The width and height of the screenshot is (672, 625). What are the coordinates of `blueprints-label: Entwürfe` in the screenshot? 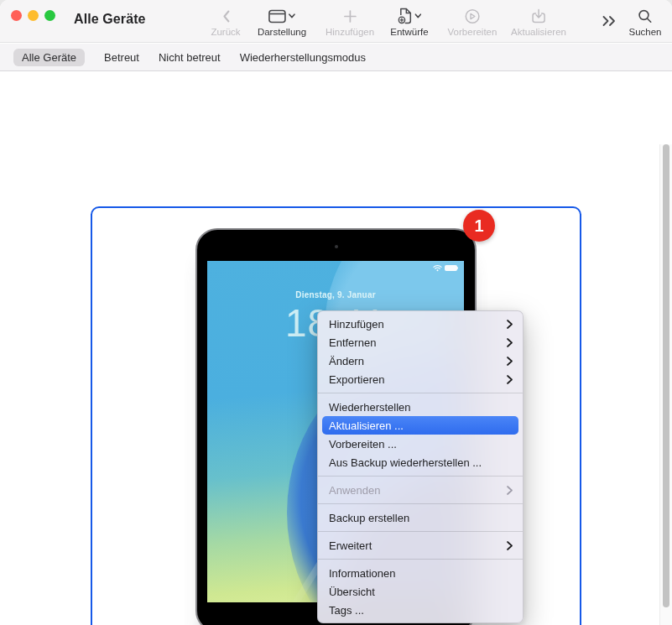 It's located at (409, 32).